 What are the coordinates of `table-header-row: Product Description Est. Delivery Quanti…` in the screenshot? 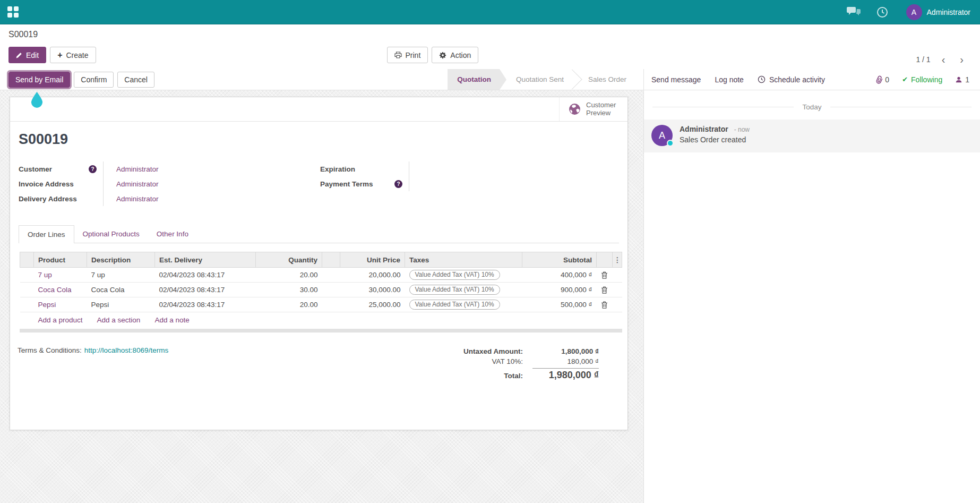 It's located at (321, 260).